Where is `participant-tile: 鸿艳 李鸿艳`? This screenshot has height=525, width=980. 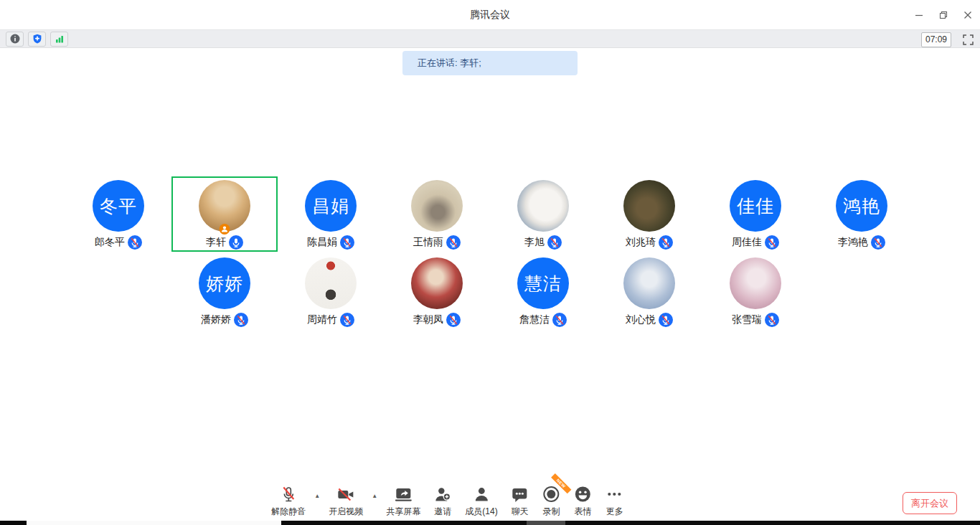 participant-tile: 鸿艳 李鸿艳 is located at coordinates (862, 214).